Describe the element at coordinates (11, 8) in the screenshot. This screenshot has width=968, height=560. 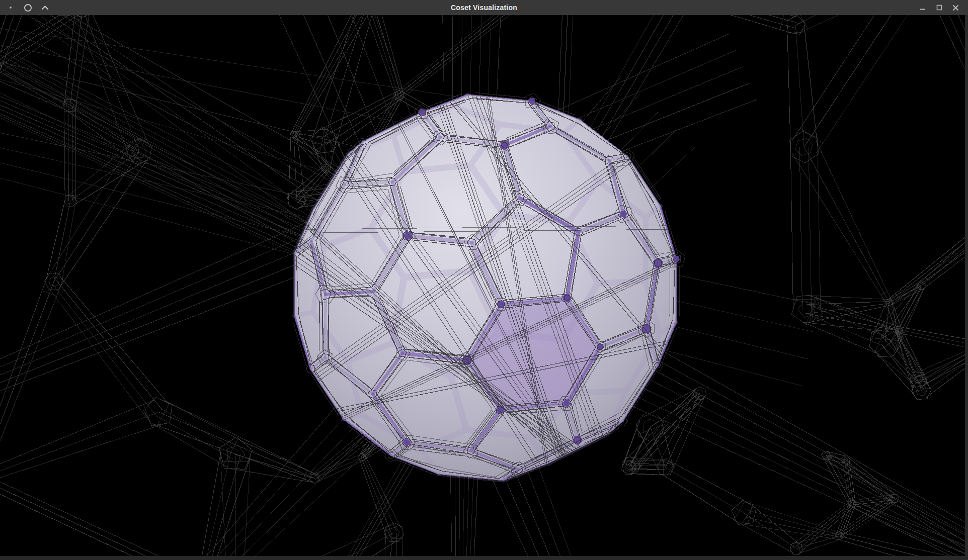
I see `dot-icon` at that location.